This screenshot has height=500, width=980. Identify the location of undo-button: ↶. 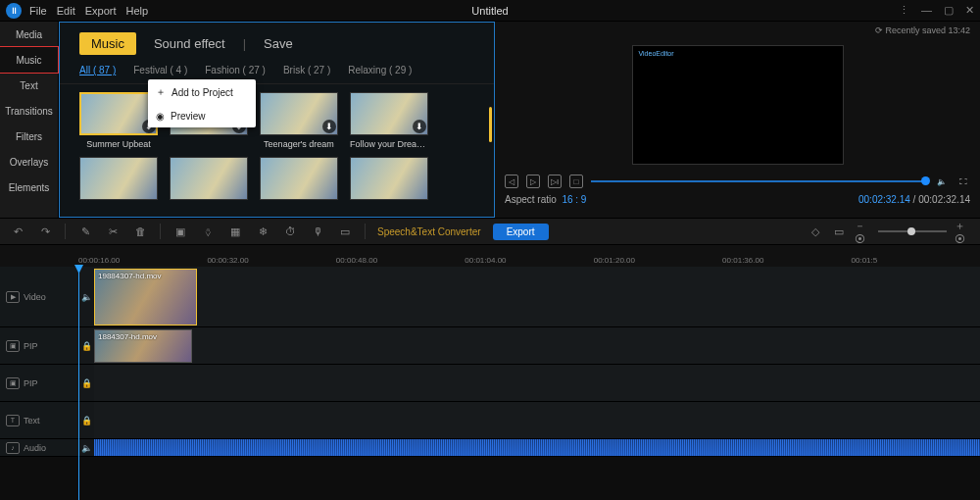
(18, 231).